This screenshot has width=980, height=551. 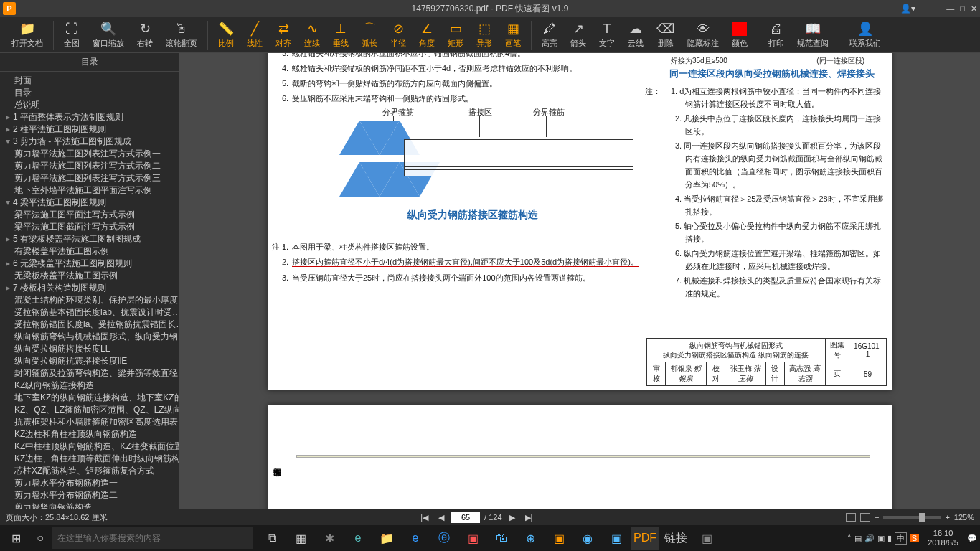 What do you see at coordinates (398, 34) in the screenshot?
I see `tool-半径: ⊘半径` at bounding box center [398, 34].